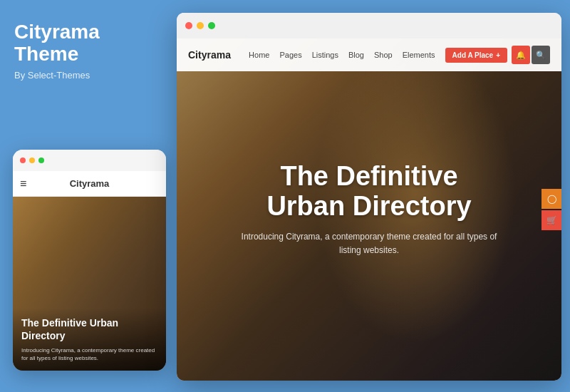 This screenshot has height=392, width=570. Describe the element at coordinates (551, 210) in the screenshot. I see `desktop-side-buttons: ◯ 🛒` at that location.